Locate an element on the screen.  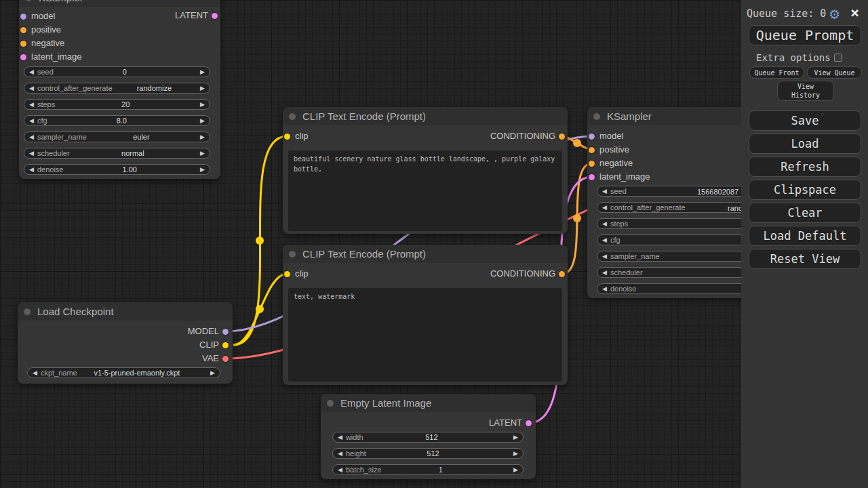
extra-options-checkbox is located at coordinates (838, 58).